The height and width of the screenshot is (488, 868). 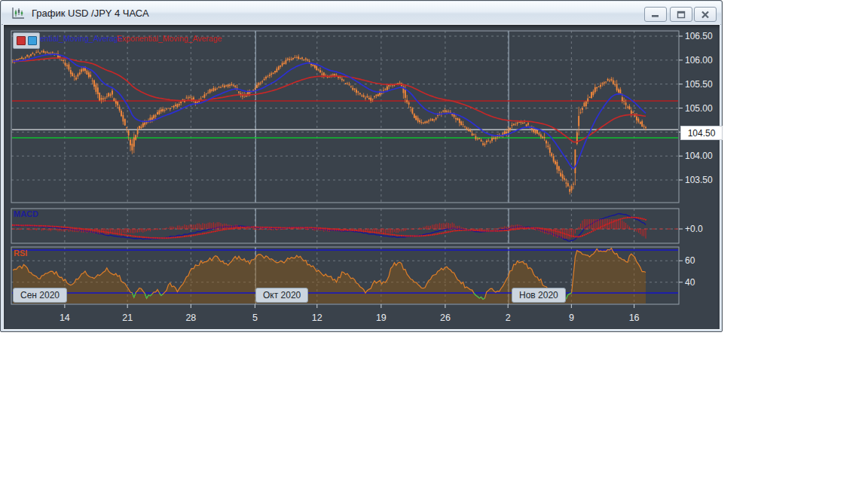 I want to click on macd-panel-border, so click(x=345, y=226).